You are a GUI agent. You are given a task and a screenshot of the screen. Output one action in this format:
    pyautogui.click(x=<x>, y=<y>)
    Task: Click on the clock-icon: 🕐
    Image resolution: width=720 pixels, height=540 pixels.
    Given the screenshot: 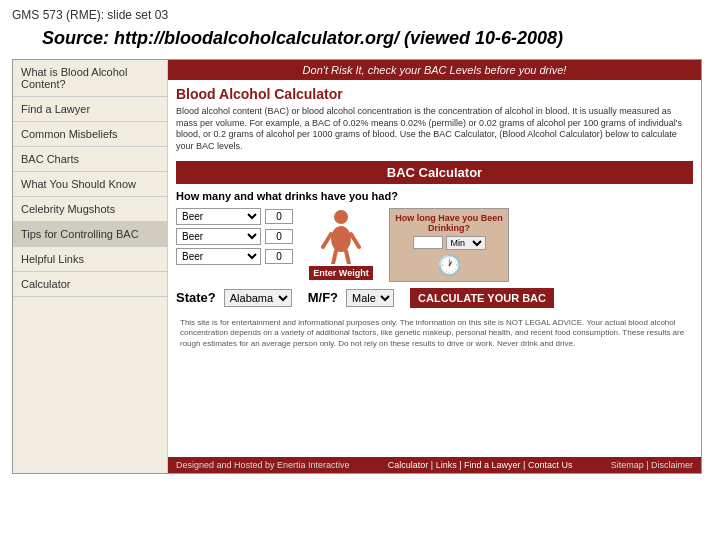 What is the action you would take?
    pyautogui.click(x=450, y=265)
    